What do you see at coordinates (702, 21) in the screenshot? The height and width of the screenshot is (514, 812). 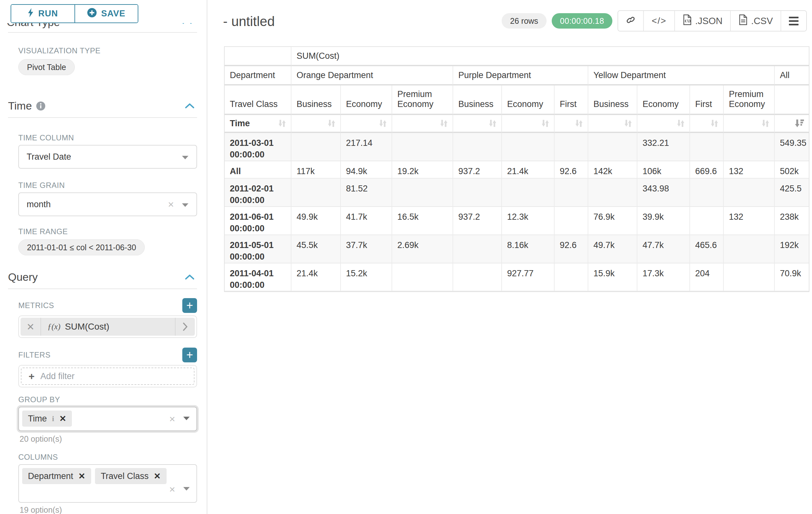 I see `export-json-button: .JSON` at bounding box center [702, 21].